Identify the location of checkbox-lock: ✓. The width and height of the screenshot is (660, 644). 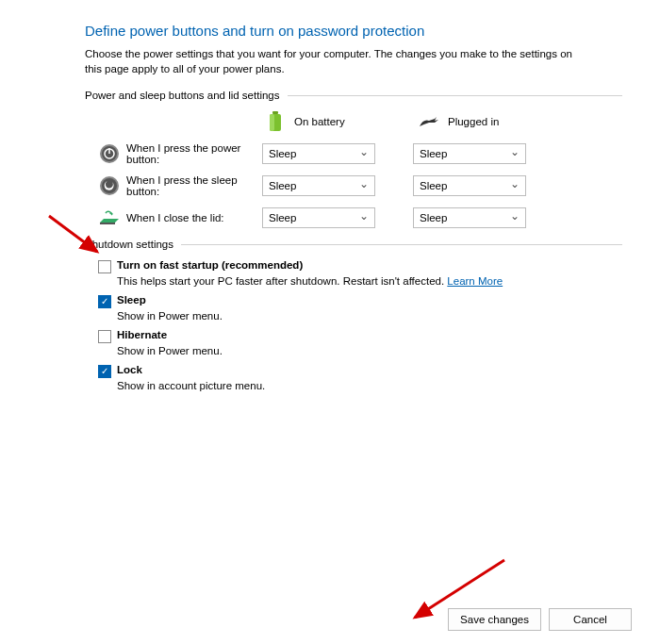
(105, 372).